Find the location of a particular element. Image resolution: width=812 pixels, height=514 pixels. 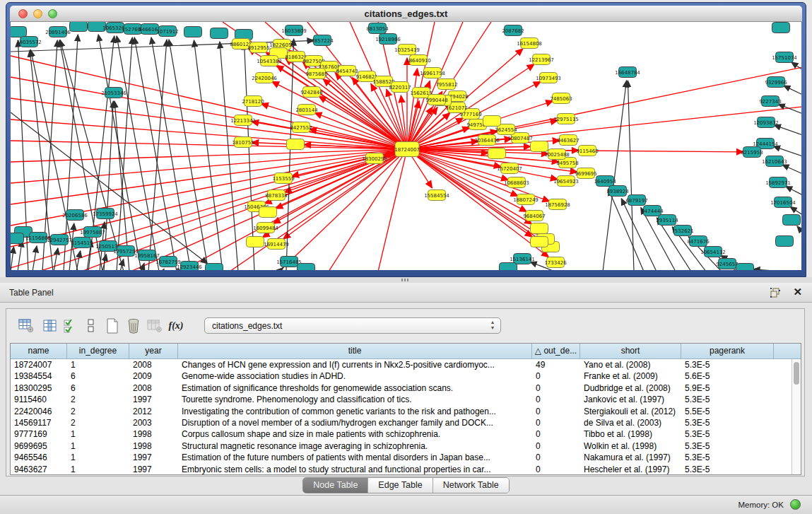

network-node: 15892971 is located at coordinates (778, 182).